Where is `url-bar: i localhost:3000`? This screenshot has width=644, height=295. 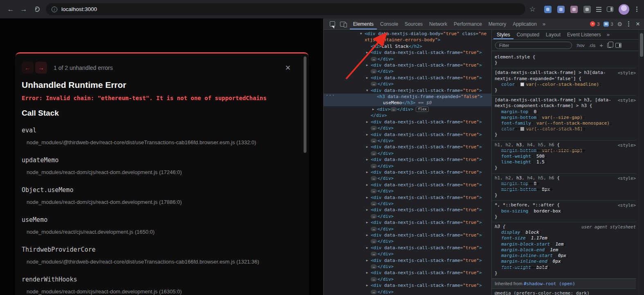 url-bar: i localhost:3000 is located at coordinates (286, 9).